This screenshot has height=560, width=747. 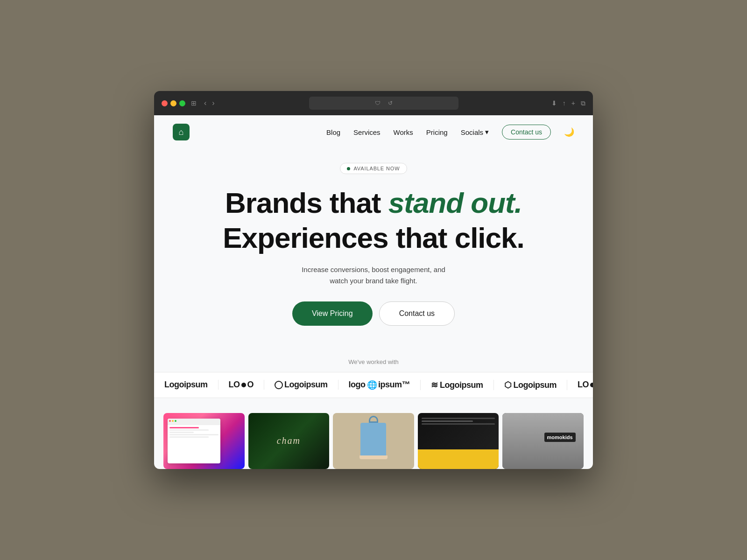 What do you see at coordinates (554, 103) in the screenshot?
I see `download-icon: ⬇` at bounding box center [554, 103].